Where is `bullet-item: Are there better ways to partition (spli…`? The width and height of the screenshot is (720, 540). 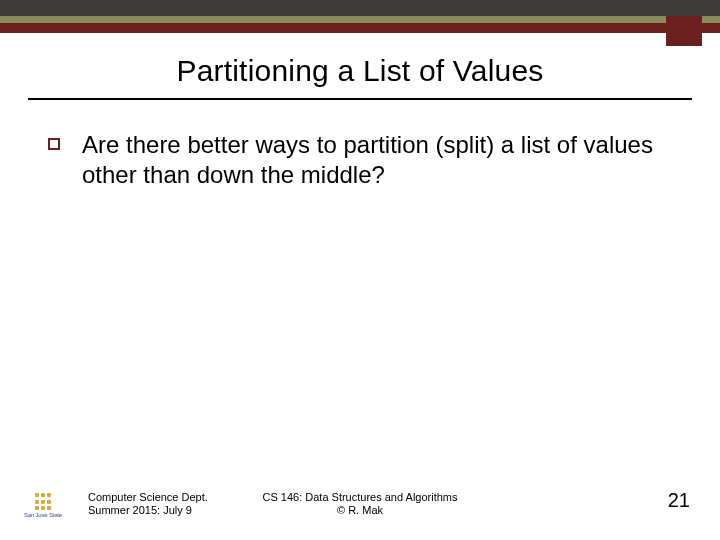 bullet-item: Are there better ways to partition (spli… is located at coordinates (364, 160).